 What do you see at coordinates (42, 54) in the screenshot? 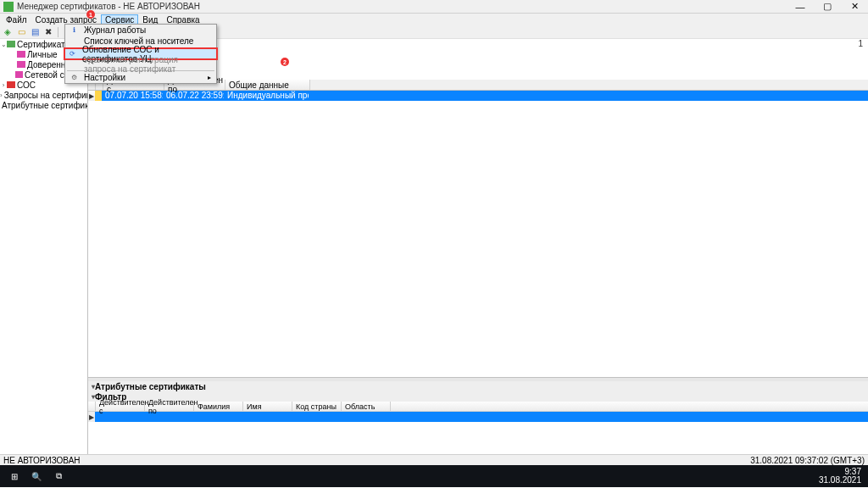
I see `tree-personal-label: Личные` at bounding box center [42, 54].